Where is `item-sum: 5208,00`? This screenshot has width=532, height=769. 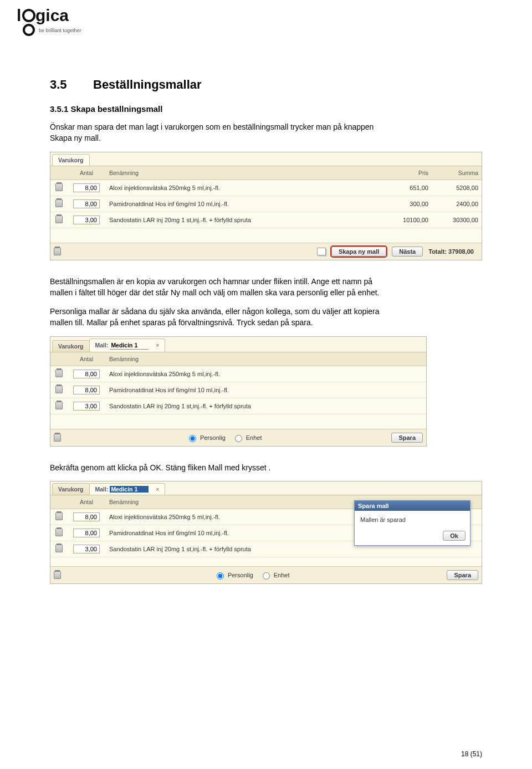 item-sum: 5208,00 is located at coordinates (457, 188).